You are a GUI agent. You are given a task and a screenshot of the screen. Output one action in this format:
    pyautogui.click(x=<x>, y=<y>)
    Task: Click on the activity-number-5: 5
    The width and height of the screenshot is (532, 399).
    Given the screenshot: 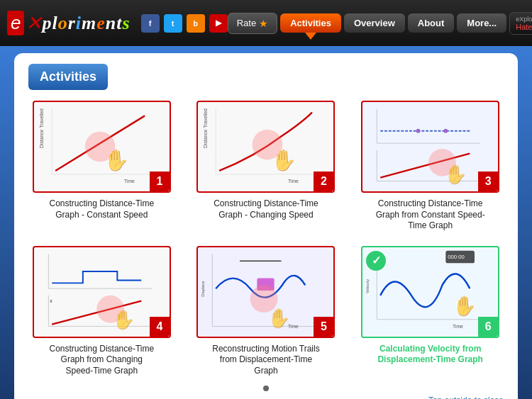 What is the action you would take?
    pyautogui.click(x=323, y=327)
    